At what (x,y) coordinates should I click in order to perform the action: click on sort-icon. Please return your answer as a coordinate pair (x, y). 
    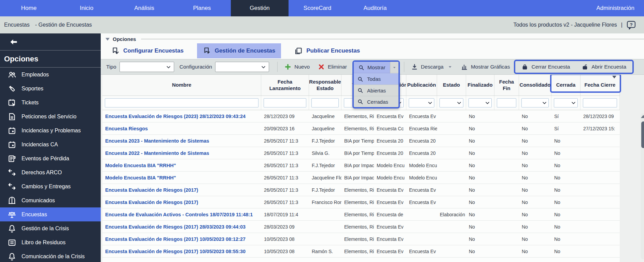
    Looking at the image, I should click on (614, 77).